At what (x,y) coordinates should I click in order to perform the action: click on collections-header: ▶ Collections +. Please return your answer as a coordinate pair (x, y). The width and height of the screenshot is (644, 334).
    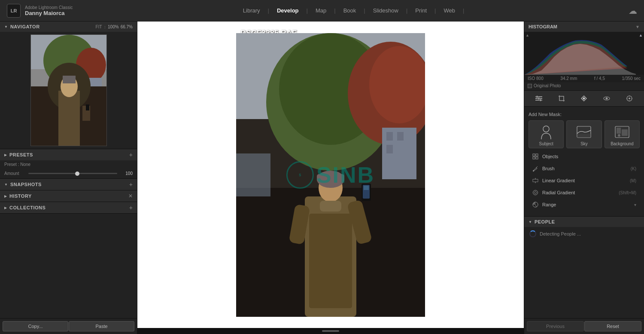
    Looking at the image, I should click on (69, 208).